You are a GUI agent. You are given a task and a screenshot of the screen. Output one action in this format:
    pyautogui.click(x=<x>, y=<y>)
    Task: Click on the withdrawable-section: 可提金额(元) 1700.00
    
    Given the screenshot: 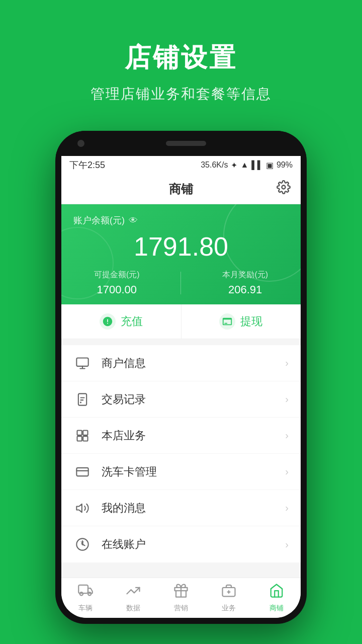 What is the action you would take?
    pyautogui.click(x=117, y=283)
    